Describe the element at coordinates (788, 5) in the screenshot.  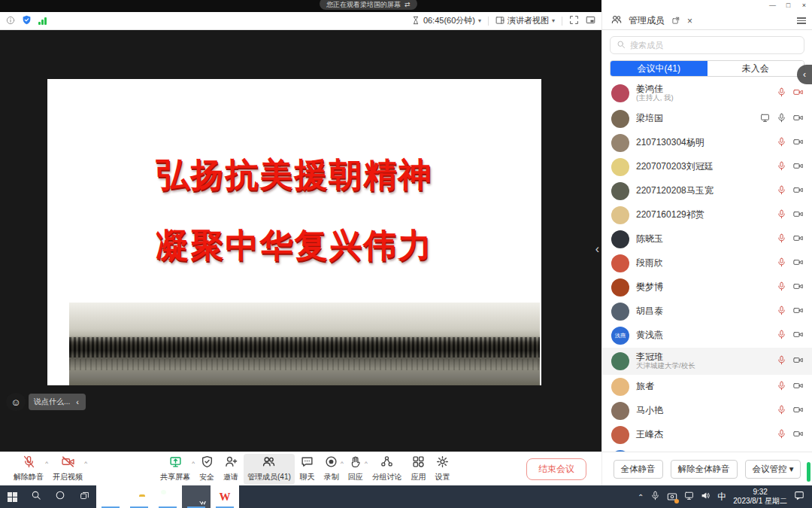
I see `maximize-button: □` at that location.